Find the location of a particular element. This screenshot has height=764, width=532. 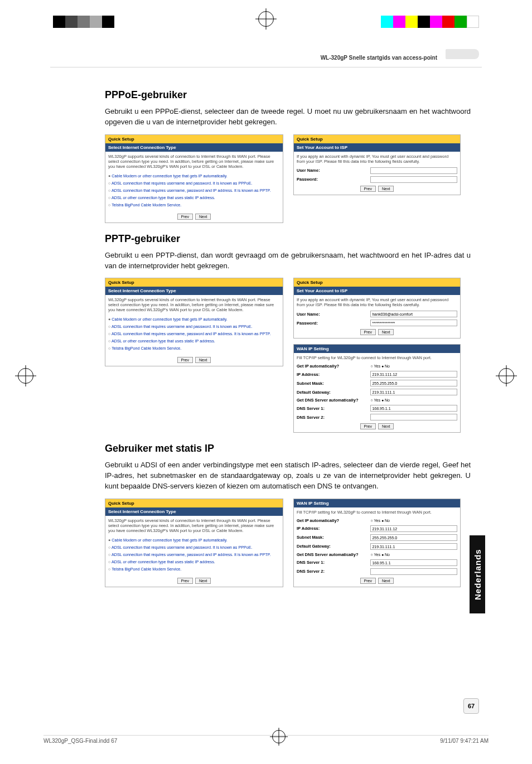

password-input is located at coordinates (414, 180).